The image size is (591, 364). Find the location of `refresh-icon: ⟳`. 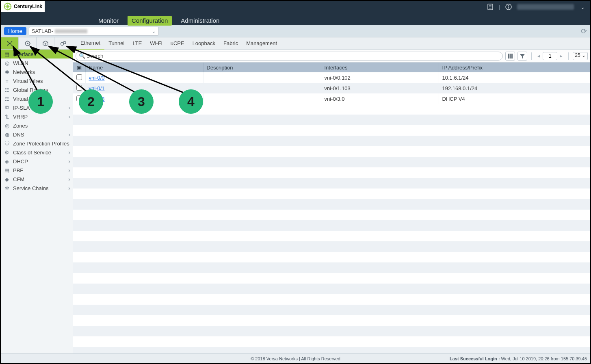

refresh-icon: ⟳ is located at coordinates (584, 31).